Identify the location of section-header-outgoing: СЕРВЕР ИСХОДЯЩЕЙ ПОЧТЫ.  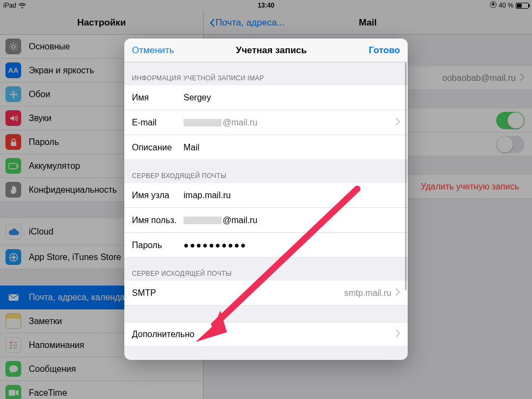
(266, 269).